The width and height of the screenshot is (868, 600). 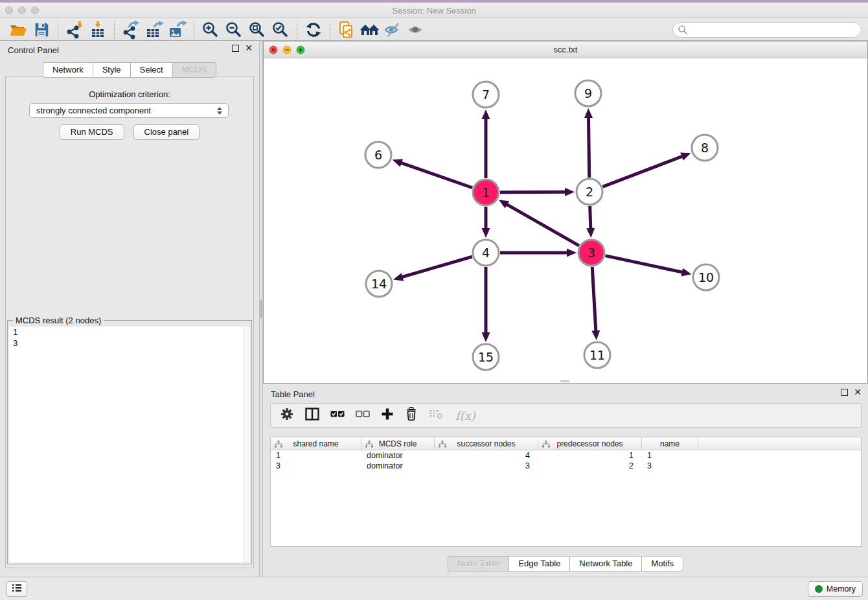 I want to click on zoom-fit-button, so click(x=257, y=30).